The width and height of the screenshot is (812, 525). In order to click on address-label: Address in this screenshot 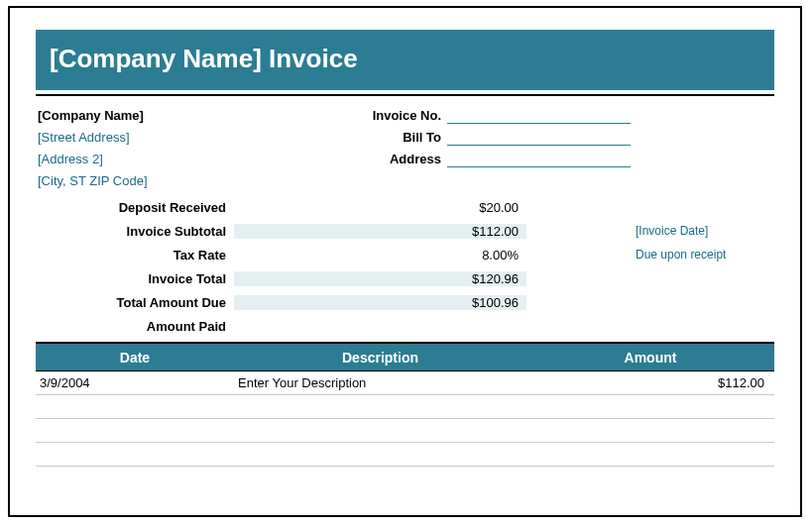, I will do `click(388, 158)`.